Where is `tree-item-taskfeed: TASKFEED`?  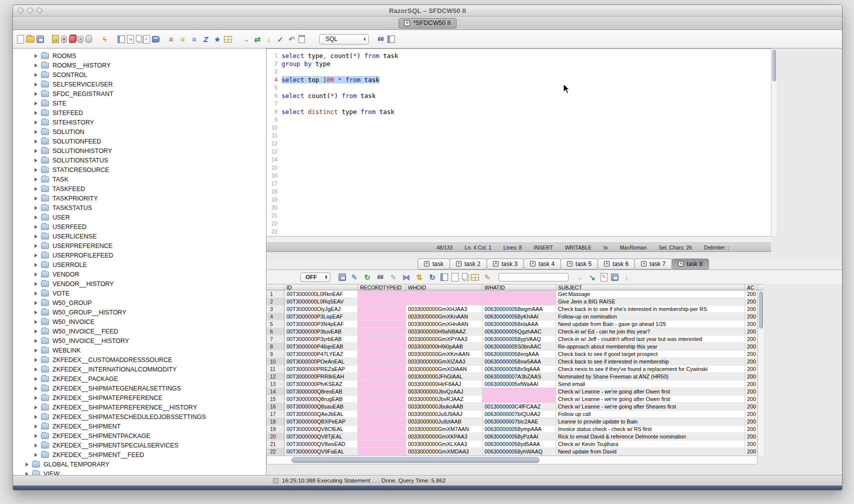
tree-item-taskfeed: TASKFEED is located at coordinates (140, 189).